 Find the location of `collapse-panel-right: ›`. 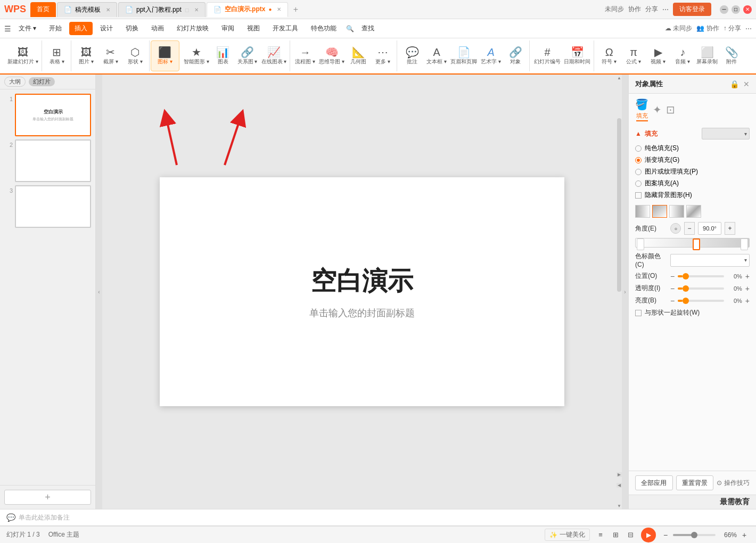

collapse-panel-right: › is located at coordinates (625, 292).